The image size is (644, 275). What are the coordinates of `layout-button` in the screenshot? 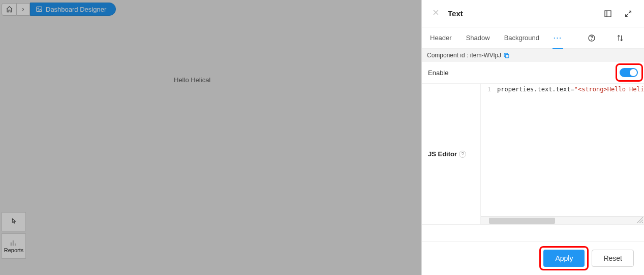 It's located at (608, 14).